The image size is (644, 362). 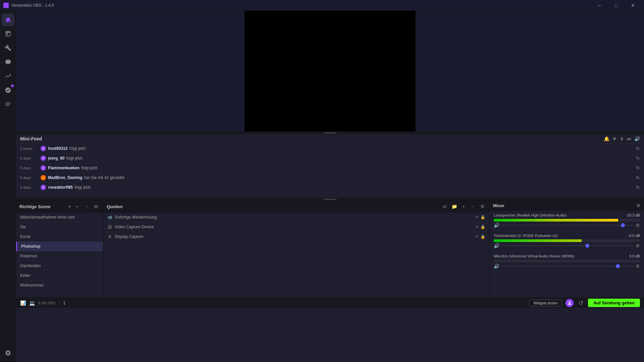 What do you see at coordinates (567, 256) in the screenshot?
I see `mixer-item-header: Mikrofon (Voicemod Virtual Audio Device …` at bounding box center [567, 256].